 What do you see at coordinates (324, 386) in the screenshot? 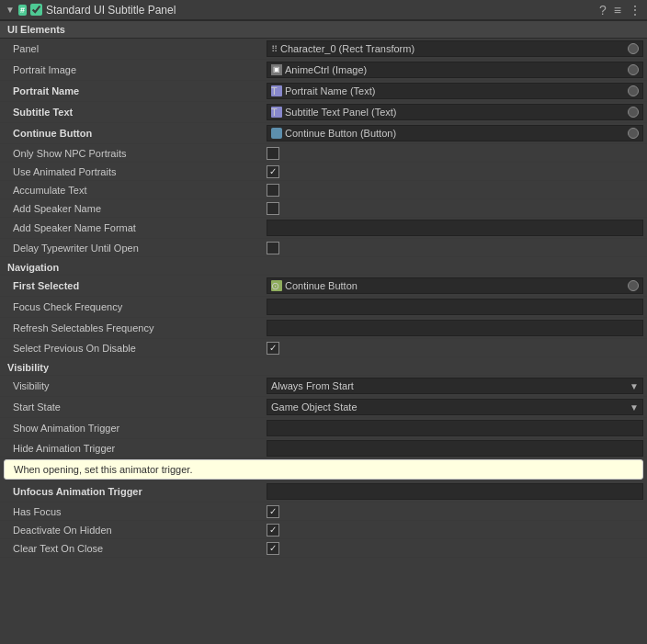
I see `row-visibility: Visibility Always From Start ▼` at bounding box center [324, 386].